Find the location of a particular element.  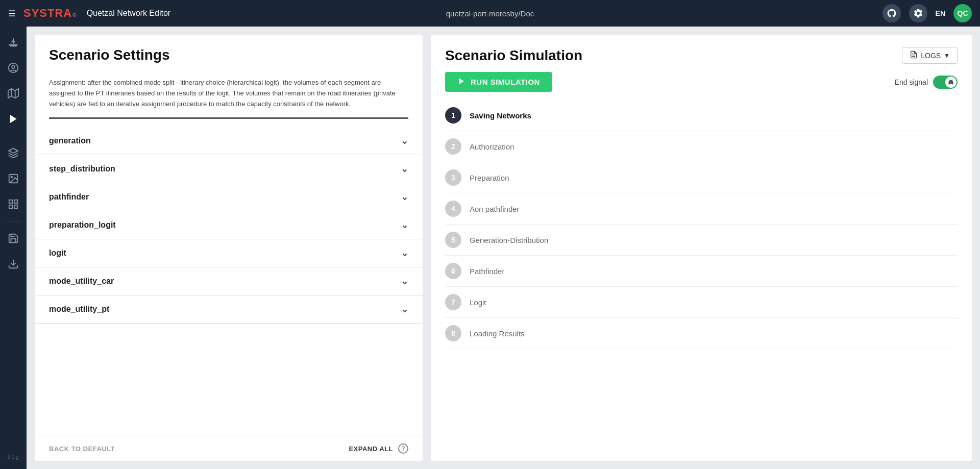

description-box: Assignment: after the combined mode spli… is located at coordinates (229, 99).